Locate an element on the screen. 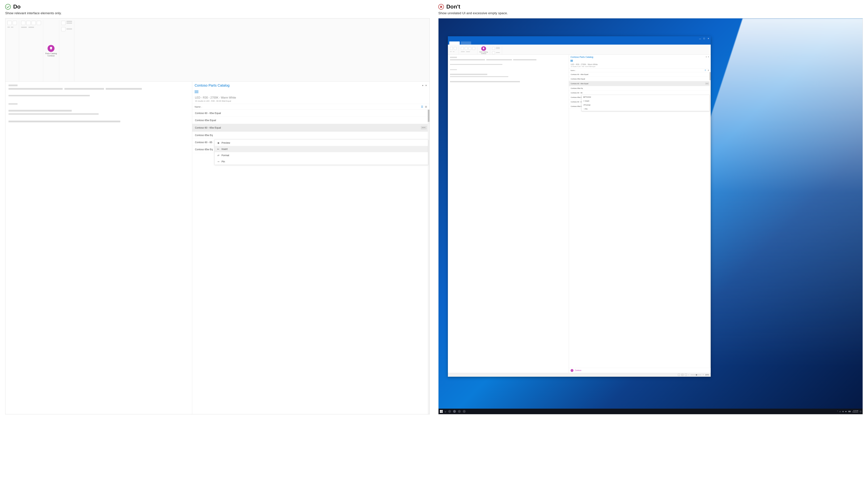  dont-subtitle: Show unrelated UI and excessive empty sp… is located at coordinates (651, 13).